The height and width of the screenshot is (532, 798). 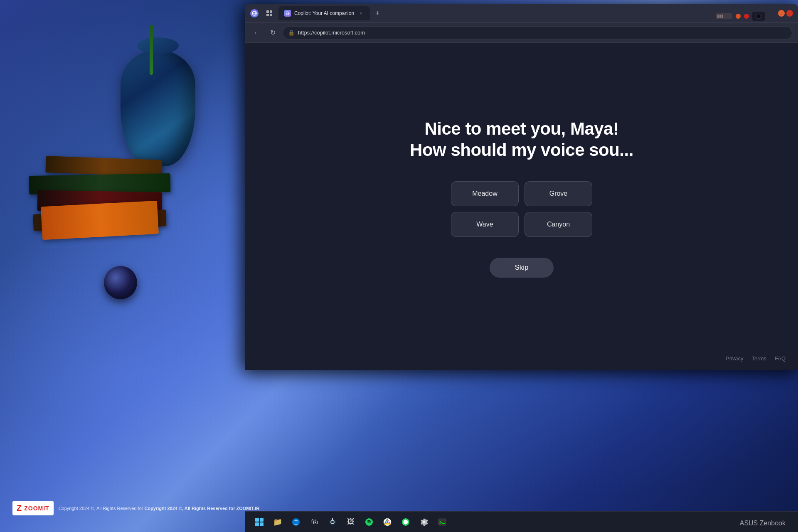 What do you see at coordinates (522, 150) in the screenshot?
I see `greeting-line-2: How should my voice sou...` at bounding box center [522, 150].